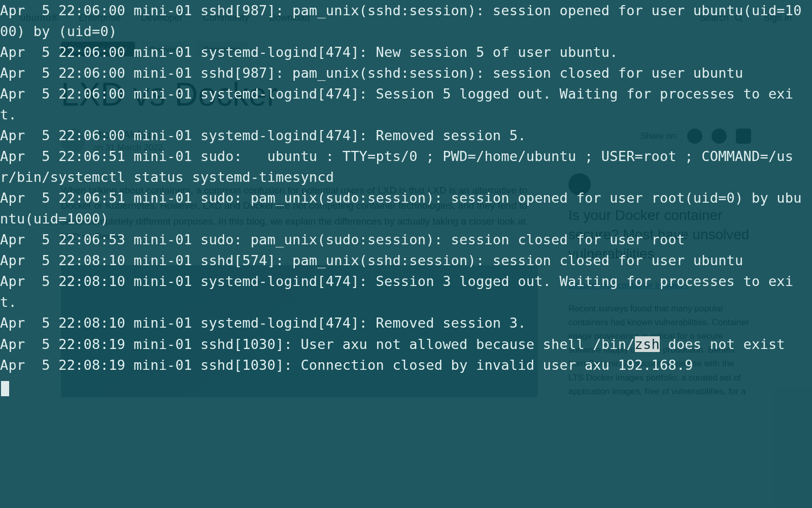 This screenshot has width=812, height=508. What do you see at coordinates (5, 389) in the screenshot?
I see `terminal-cursor` at bounding box center [5, 389].